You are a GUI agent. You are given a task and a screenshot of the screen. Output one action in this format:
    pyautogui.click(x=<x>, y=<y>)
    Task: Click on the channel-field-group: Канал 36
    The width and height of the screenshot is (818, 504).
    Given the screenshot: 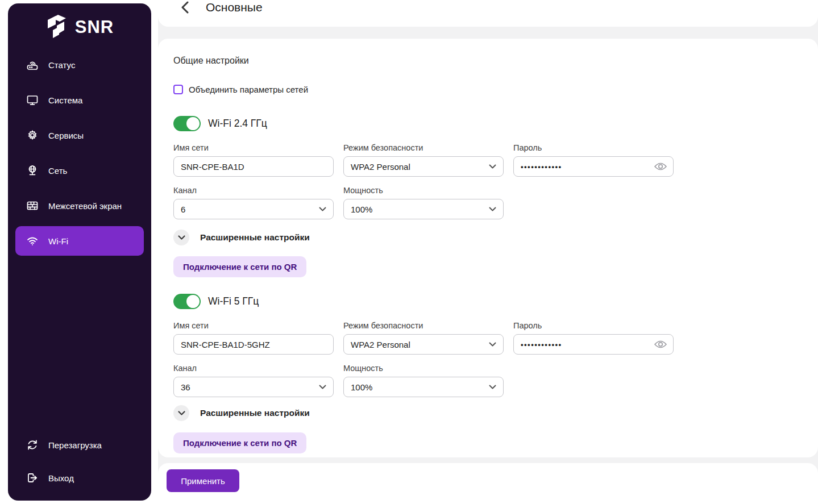 What is the action you would take?
    pyautogui.click(x=254, y=380)
    